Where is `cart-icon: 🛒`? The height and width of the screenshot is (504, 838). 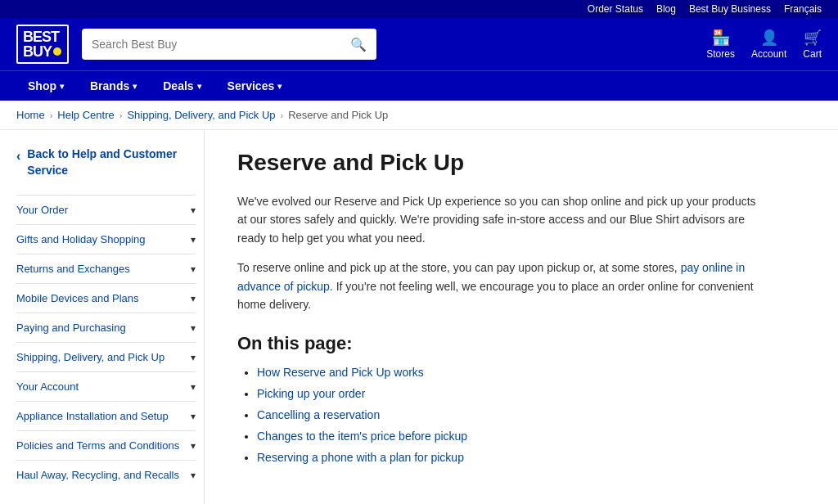
cart-icon: 🛒 is located at coordinates (813, 38).